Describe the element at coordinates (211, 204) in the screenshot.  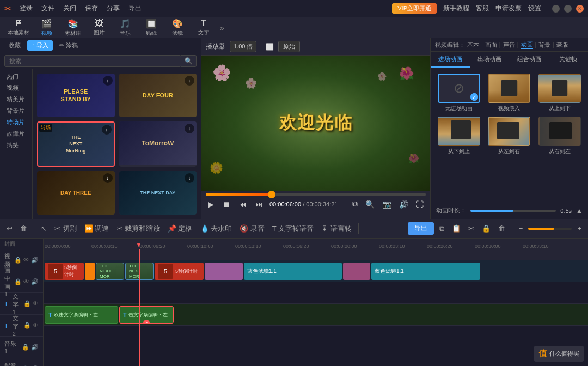
I see `play-button: ▶` at that location.